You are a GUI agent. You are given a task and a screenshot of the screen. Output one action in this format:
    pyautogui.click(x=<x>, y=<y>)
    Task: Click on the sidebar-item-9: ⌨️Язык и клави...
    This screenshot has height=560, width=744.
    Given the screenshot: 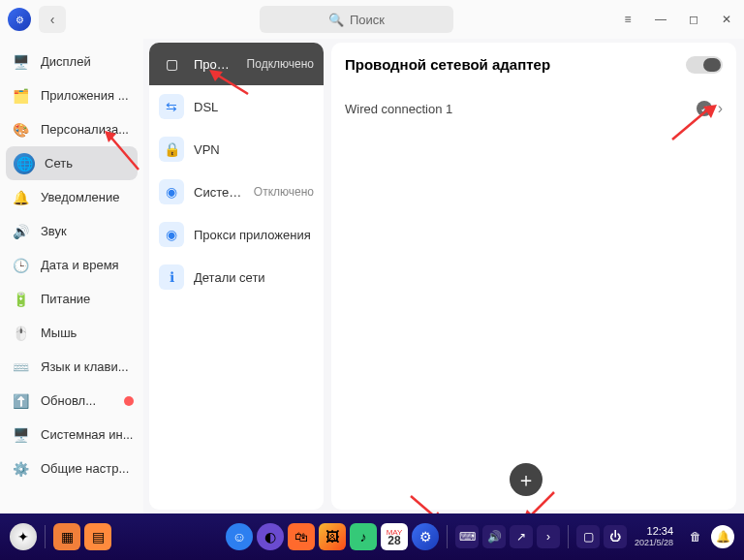 What is the action you would take?
    pyautogui.click(x=72, y=366)
    